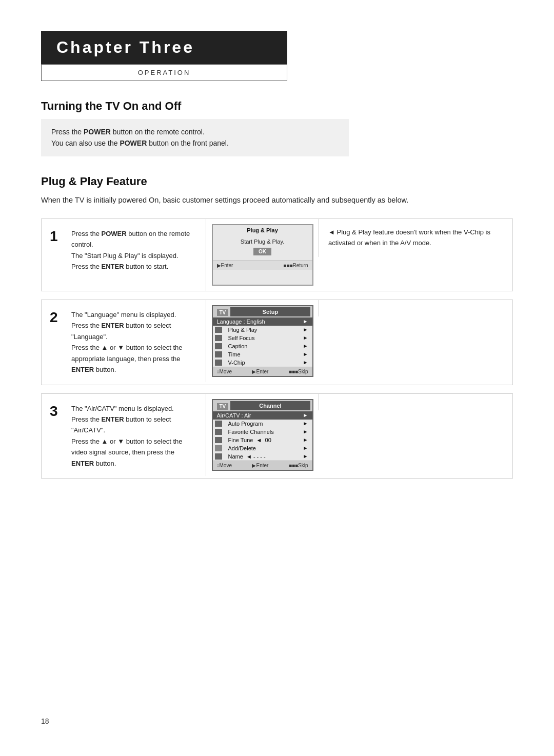 The height and width of the screenshot is (756, 554). Describe the element at coordinates (268, 330) in the screenshot. I see `step2-row-1: Plug & Play►` at that location.